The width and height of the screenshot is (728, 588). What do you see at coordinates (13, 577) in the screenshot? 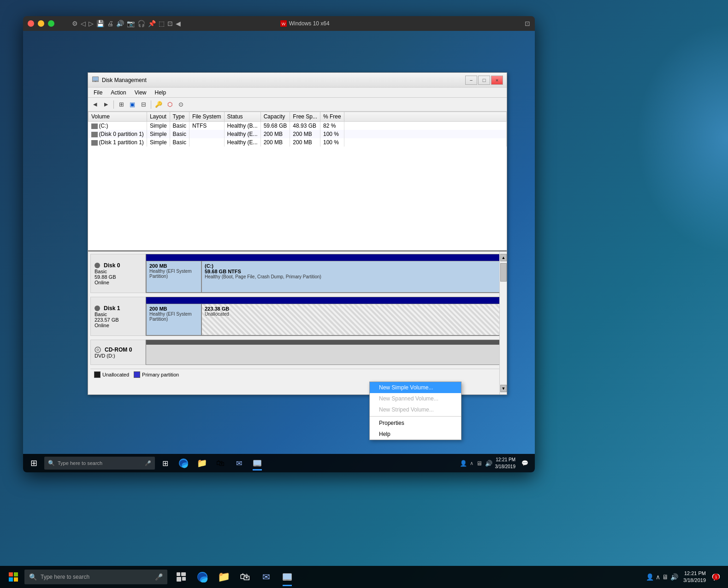
I see `start-button` at bounding box center [13, 577].